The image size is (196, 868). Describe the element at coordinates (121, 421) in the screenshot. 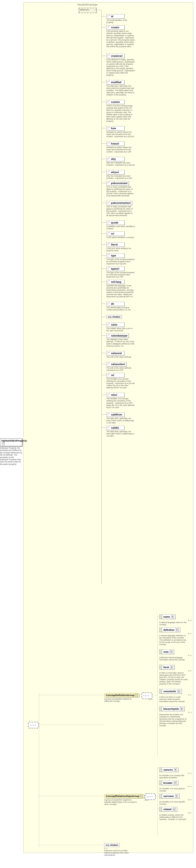

I see `attr-desc: The date (and, optionally, the time) bef…` at that location.